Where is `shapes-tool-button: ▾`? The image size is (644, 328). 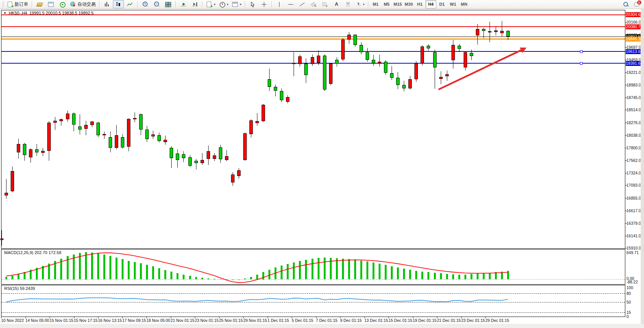
shapes-tool-button: ▾ is located at coordinates (360, 4).